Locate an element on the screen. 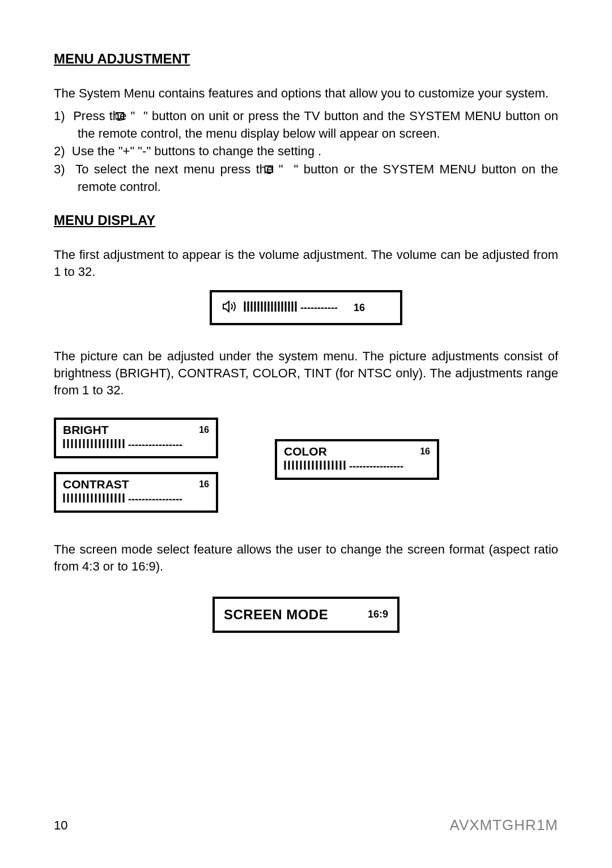  volume-gauge-fill is located at coordinates (272, 308).